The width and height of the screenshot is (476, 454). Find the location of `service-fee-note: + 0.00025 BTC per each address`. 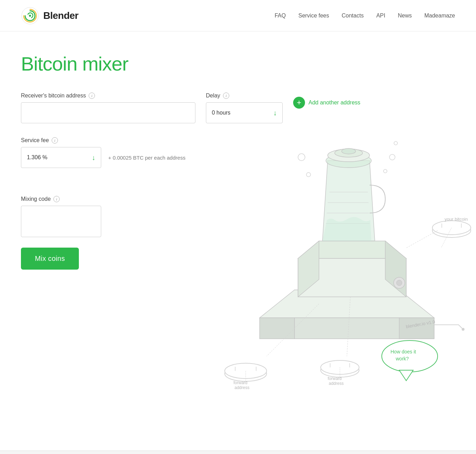

service-fee-note: + 0.00025 BTC per each address is located at coordinates (147, 158).